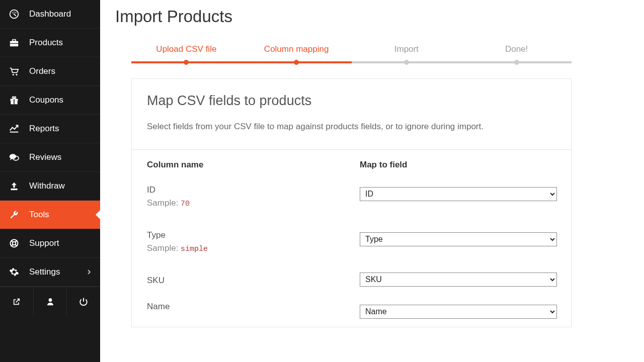  Describe the element at coordinates (16, 243) in the screenshot. I see `lifering-icon` at that location.